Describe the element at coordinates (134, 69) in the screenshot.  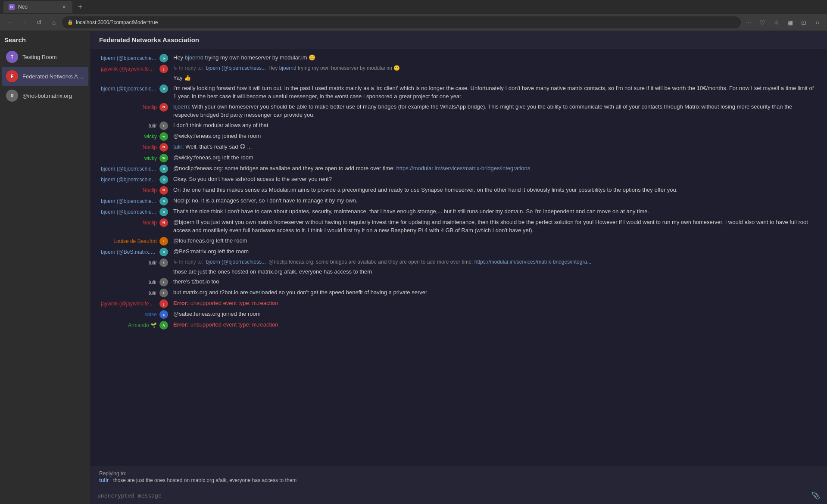
I see `msg-sender-2: jaywink (@jaywink:feder... j` at that location.